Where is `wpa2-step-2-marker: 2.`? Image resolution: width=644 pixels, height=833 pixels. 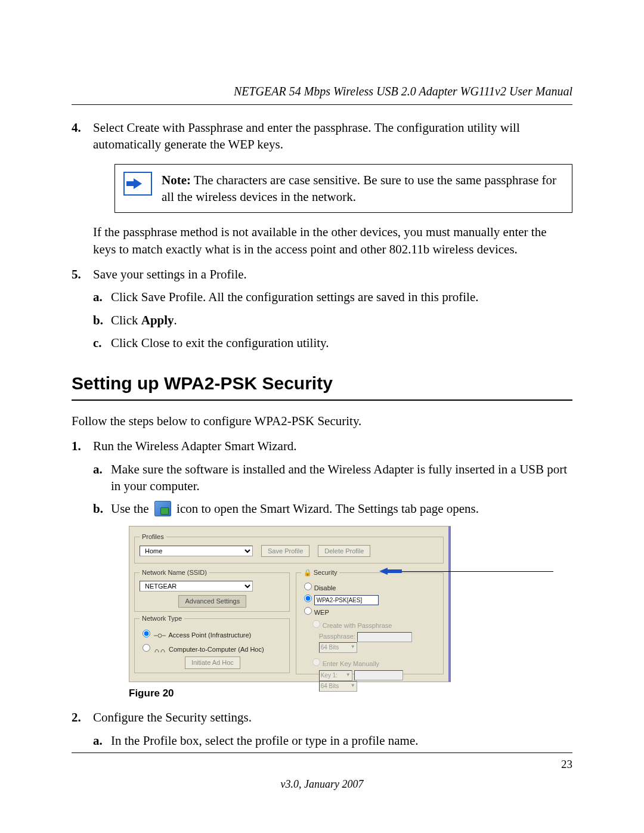
wpa2-step-2-marker: 2. is located at coordinates (80, 717).